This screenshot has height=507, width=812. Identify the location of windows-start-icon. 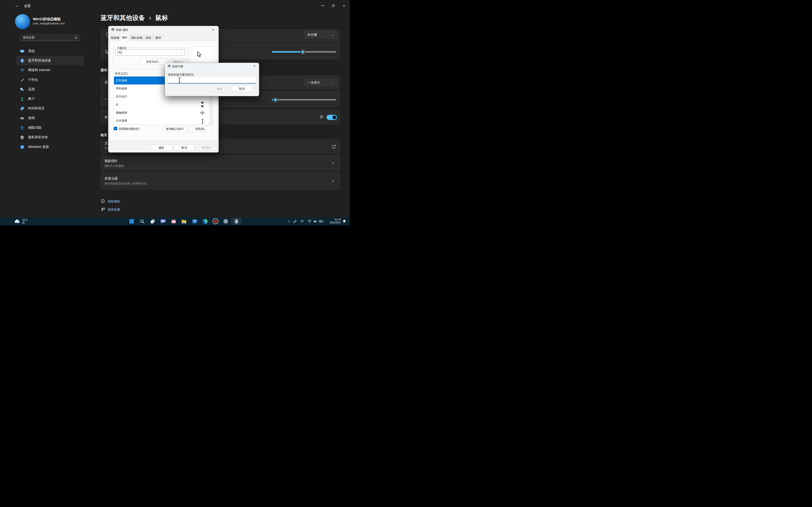
(132, 221).